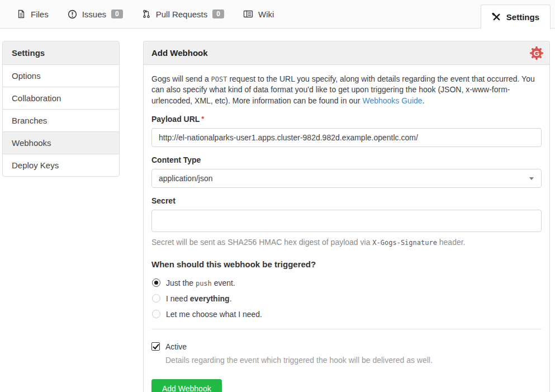  Describe the element at coordinates (347, 347) in the screenshot. I see `active-checkbox-row: Active` at that location.